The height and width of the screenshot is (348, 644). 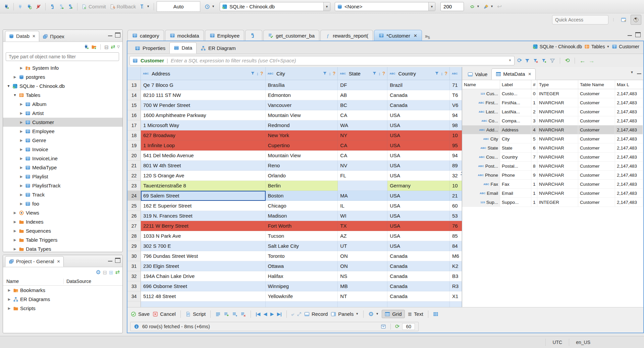 I want to click on grid-cell: Cupertino, so click(x=302, y=146).